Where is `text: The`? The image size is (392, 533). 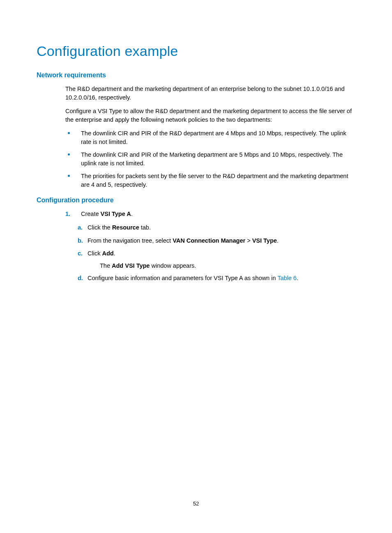 text: The is located at coordinates (106, 266).